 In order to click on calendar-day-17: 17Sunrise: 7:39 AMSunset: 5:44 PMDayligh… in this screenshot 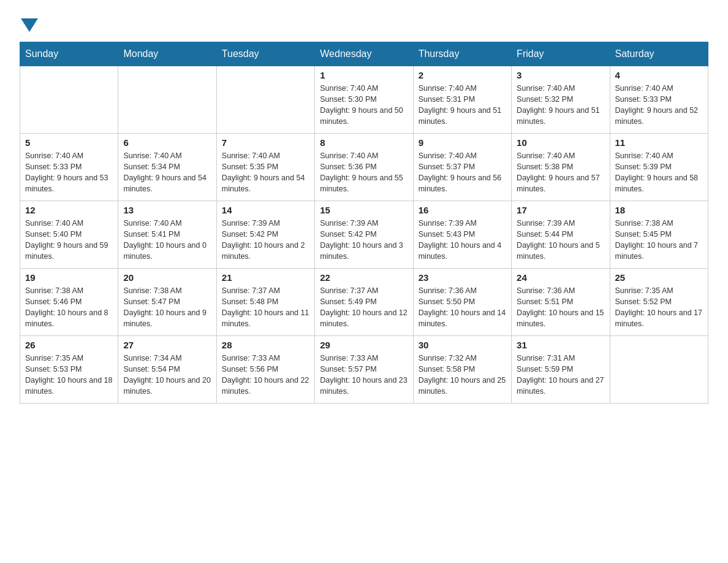, I will do `click(561, 235)`.